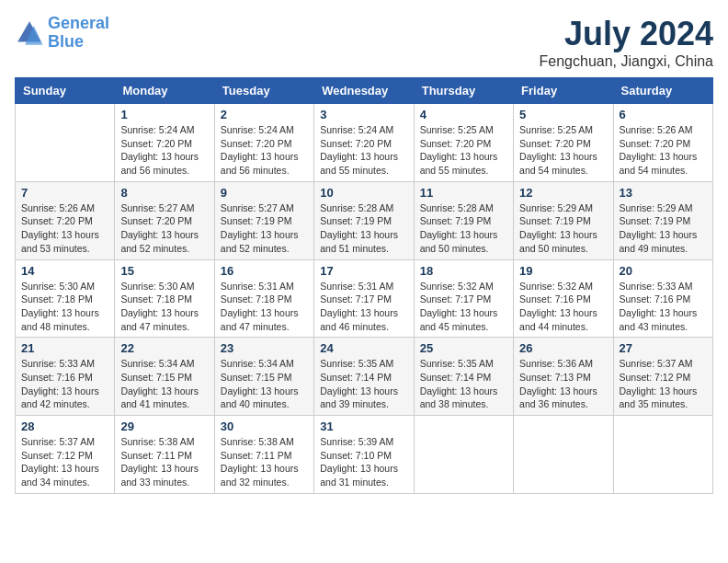  I want to click on calendar-cell: 6Sunrise: 5:26 AM Sunset: 7:20 PM Daylig…, so click(663, 144).